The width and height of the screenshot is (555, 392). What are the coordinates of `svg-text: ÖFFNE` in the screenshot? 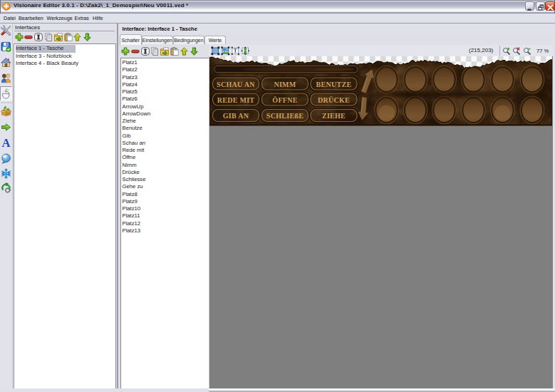 It's located at (285, 100).